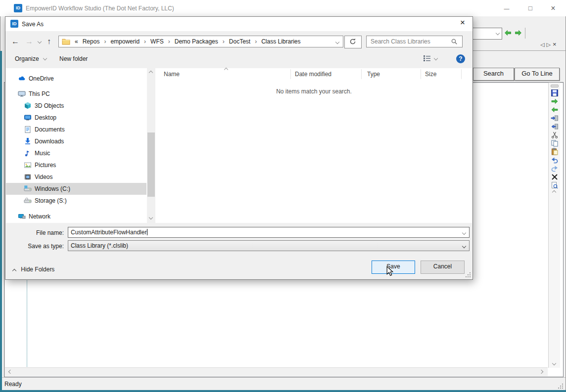 The width and height of the screenshot is (566, 392). What do you see at coordinates (38, 269) in the screenshot?
I see `hide-folders-label: Hide Folders` at bounding box center [38, 269].